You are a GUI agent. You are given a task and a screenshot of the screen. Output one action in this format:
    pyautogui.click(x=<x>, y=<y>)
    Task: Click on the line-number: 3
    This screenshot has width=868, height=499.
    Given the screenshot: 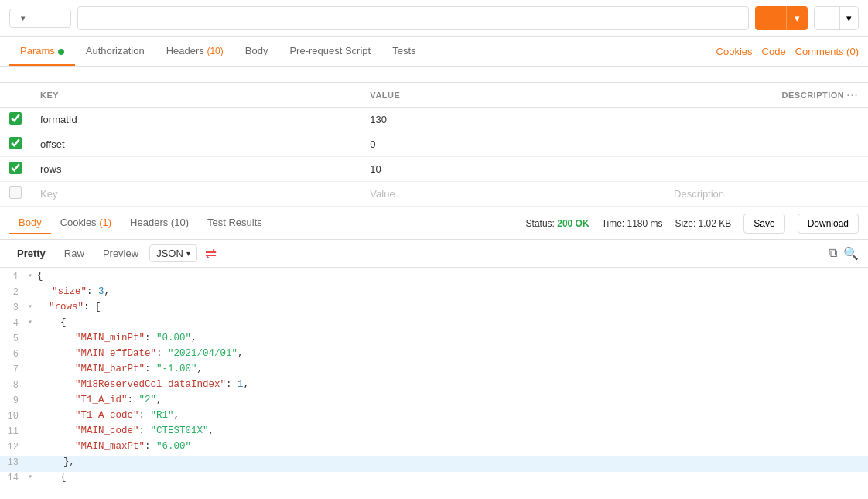 What is the action you would take?
    pyautogui.click(x=14, y=308)
    